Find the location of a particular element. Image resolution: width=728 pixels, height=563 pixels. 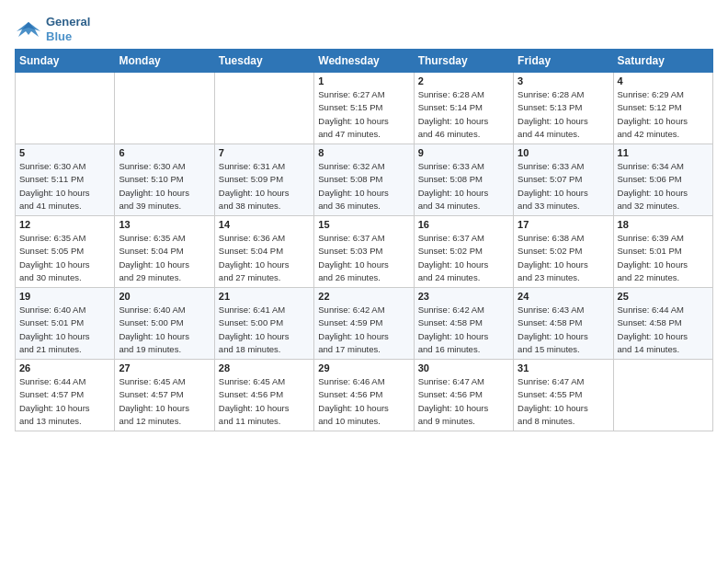

calendar-cell: 13Sunrise: 6:35 AM Sunset: 5:04 PM Dayli… is located at coordinates (165, 252).